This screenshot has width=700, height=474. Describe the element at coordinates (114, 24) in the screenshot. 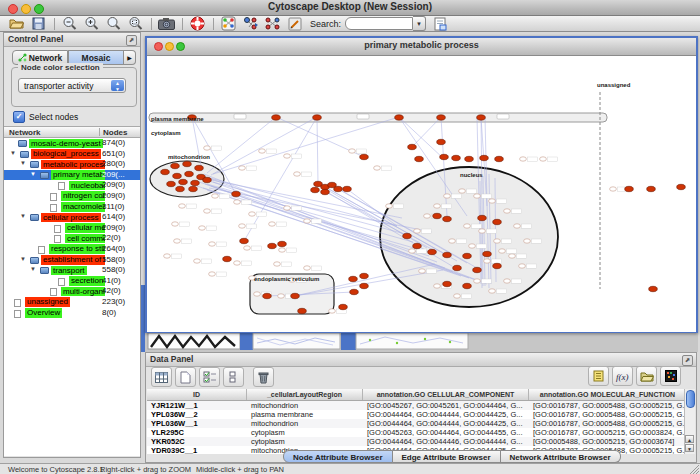

I see `zoom-fit-icon` at that location.